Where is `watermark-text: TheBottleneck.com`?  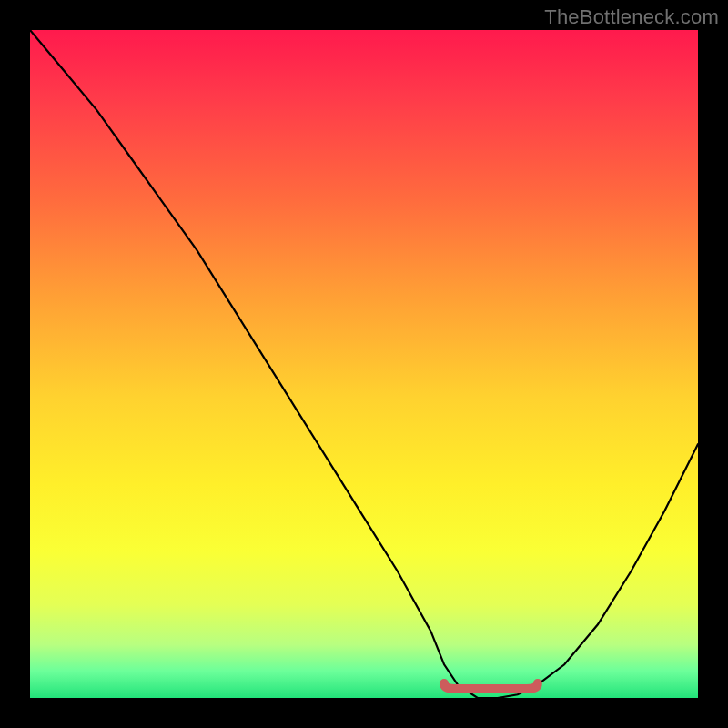
watermark-text: TheBottleneck.com is located at coordinates (632, 17).